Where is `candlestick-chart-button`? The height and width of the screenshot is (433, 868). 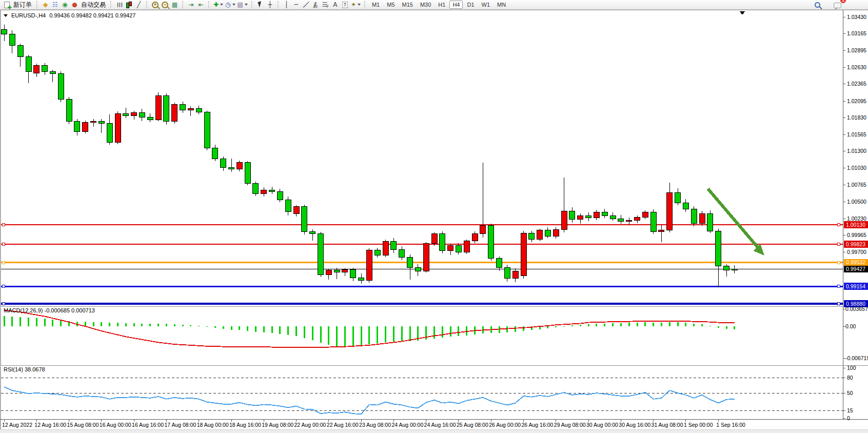 candlestick-chart-button is located at coordinates (129, 5).